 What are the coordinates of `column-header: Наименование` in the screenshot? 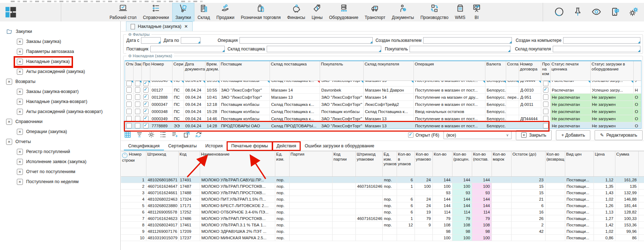 It's located at (237, 164).